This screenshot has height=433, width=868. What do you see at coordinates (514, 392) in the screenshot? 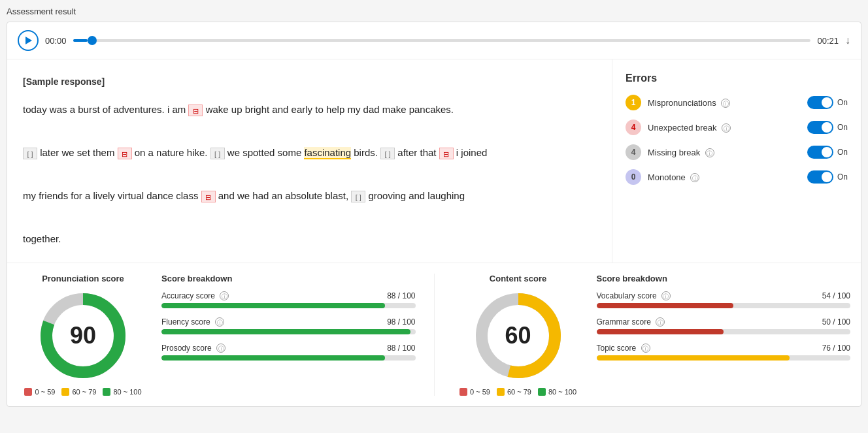
I see `content-legend-yellow: 60 ~ 79` at bounding box center [514, 392].